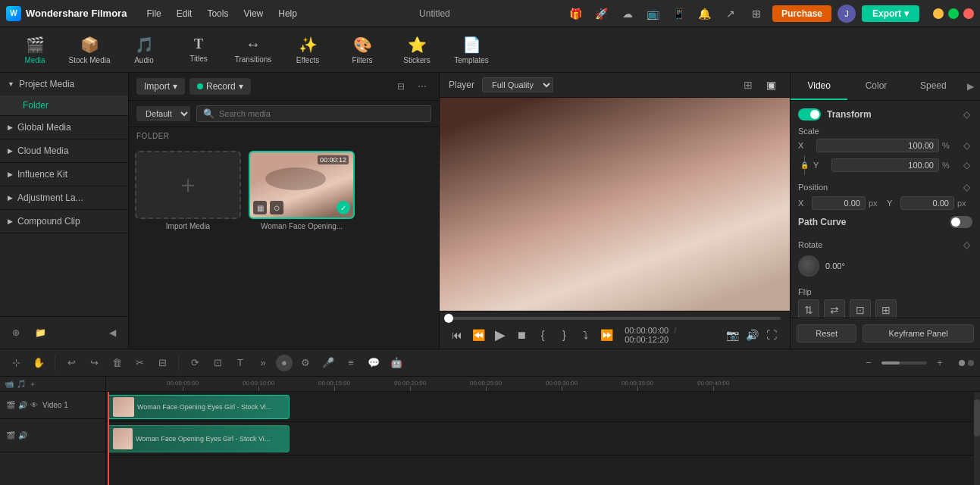 The height and width of the screenshot is (485, 980). I want to click on progress-bar, so click(615, 318).